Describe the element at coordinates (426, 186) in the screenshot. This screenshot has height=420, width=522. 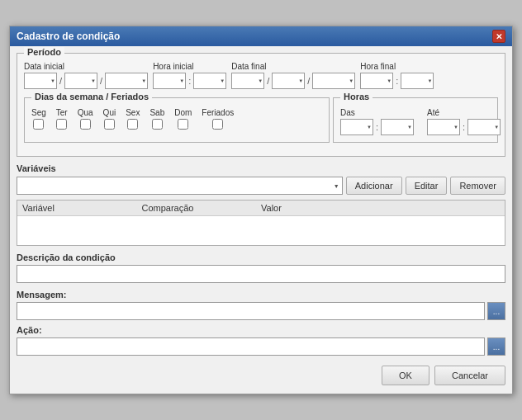
I see `editar-button: Editar` at that location.